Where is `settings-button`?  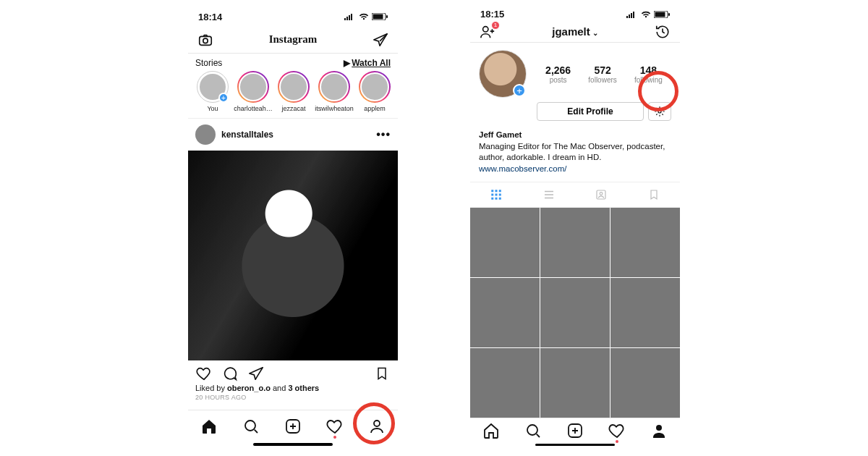 settings-button is located at coordinates (660, 111).